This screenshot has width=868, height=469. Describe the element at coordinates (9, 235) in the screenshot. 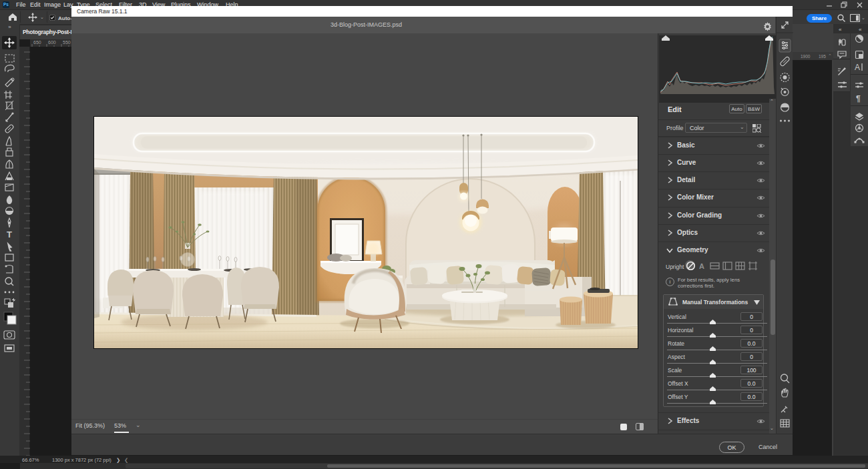

I see `svg-text: T` at that location.